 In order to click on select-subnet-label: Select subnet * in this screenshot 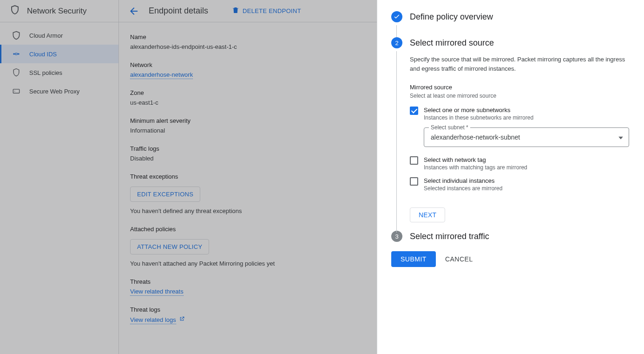, I will do `click(450, 127)`.